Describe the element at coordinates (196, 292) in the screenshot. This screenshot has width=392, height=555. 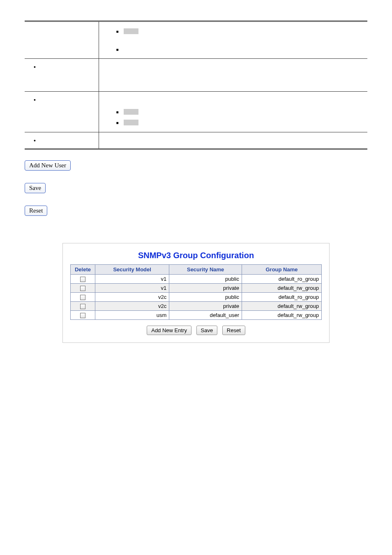
I see `group-config-table: Delete Security Model Security Name Grou…` at that location.